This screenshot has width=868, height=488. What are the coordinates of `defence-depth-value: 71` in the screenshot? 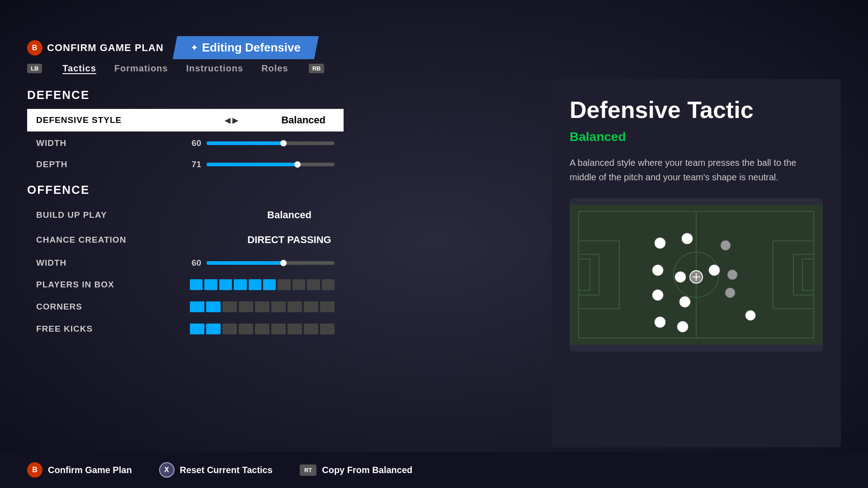 It's located at (191, 164).